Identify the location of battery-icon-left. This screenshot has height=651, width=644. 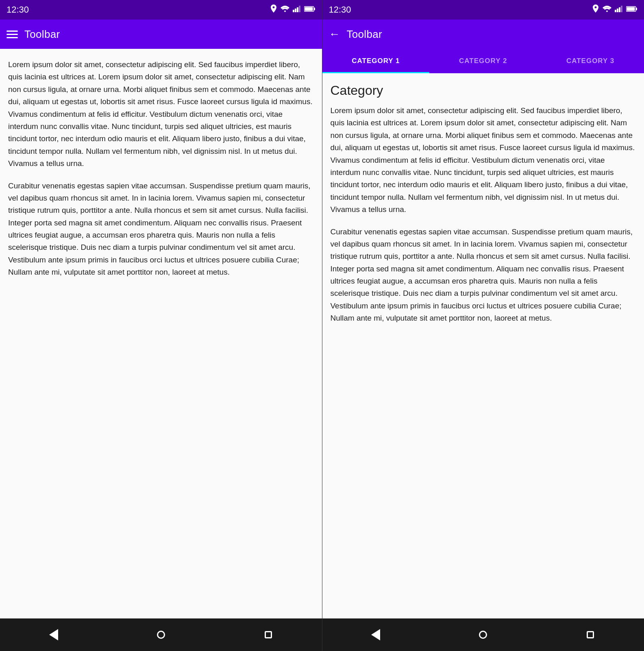
(310, 10).